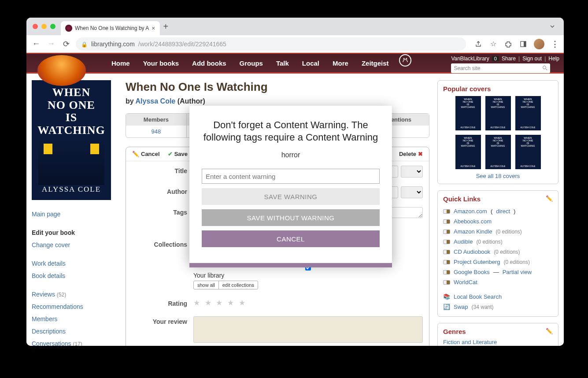  I want to click on bookmark-star-icon, so click(493, 44).